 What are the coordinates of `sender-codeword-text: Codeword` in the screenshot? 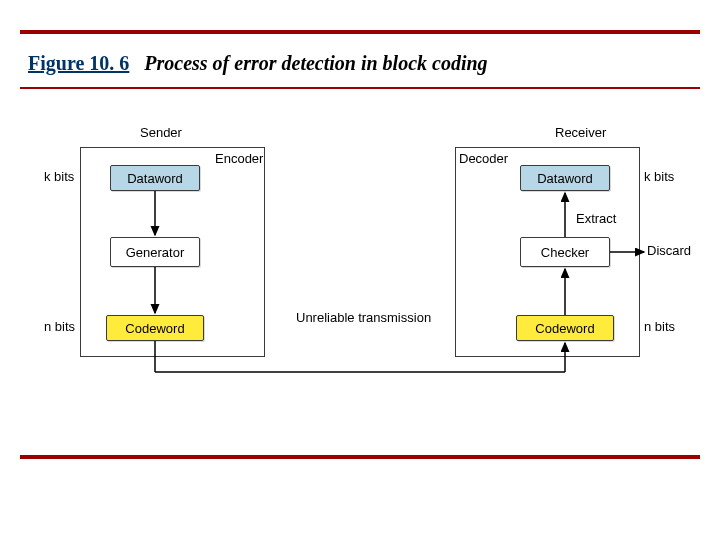 It's located at (154, 328).